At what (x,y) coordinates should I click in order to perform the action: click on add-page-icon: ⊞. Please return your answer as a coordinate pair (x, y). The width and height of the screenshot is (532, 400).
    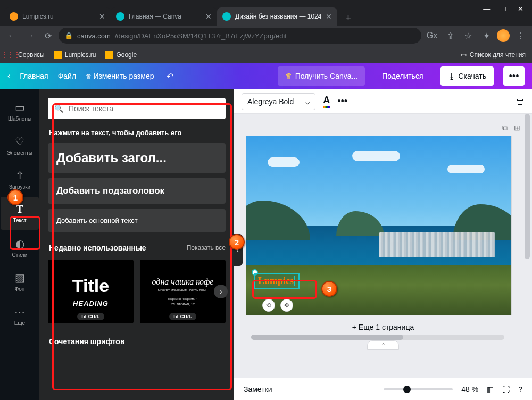
    Looking at the image, I should click on (517, 128).